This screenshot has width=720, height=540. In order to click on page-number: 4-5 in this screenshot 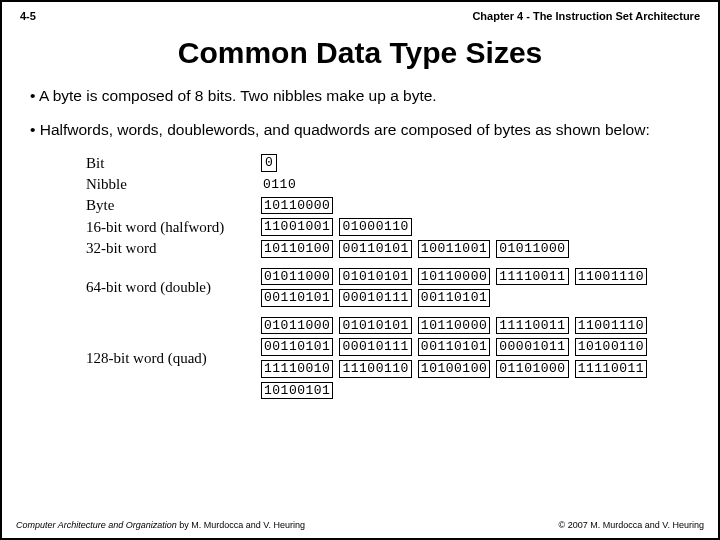, I will do `click(28, 16)`.